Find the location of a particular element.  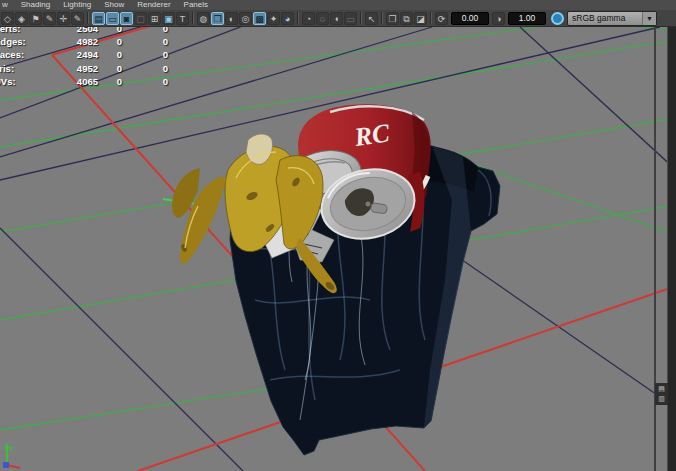

list-view-icon: ▤ is located at coordinates (98, 18).